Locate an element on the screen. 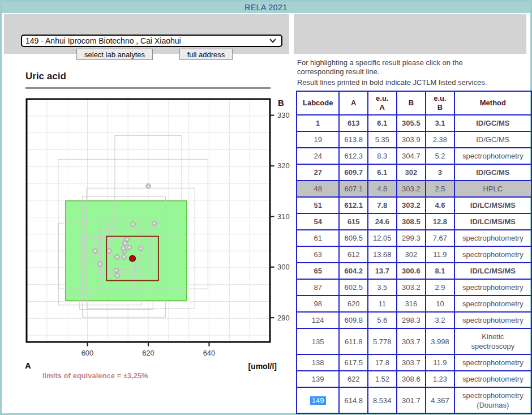 The width and height of the screenshot is (532, 415). value-cell: 5.35 is located at coordinates (383, 139).